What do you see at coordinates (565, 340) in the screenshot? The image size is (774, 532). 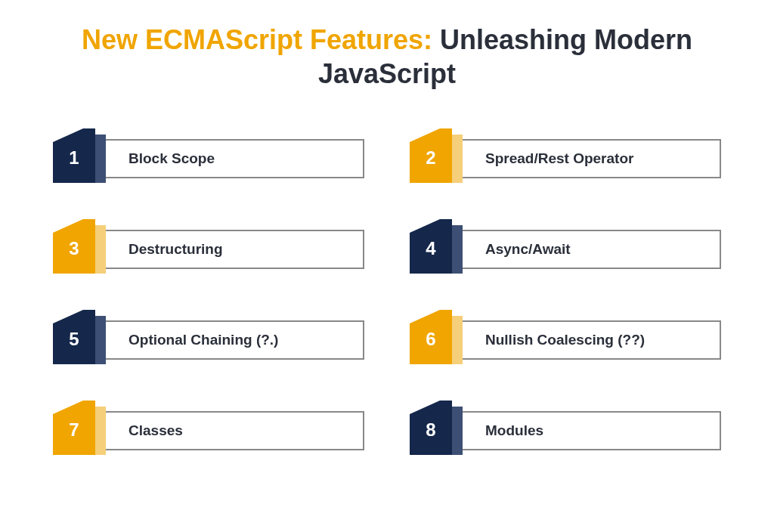 I see `feature-label: Nullish Coalescing (??)` at bounding box center [565, 340].